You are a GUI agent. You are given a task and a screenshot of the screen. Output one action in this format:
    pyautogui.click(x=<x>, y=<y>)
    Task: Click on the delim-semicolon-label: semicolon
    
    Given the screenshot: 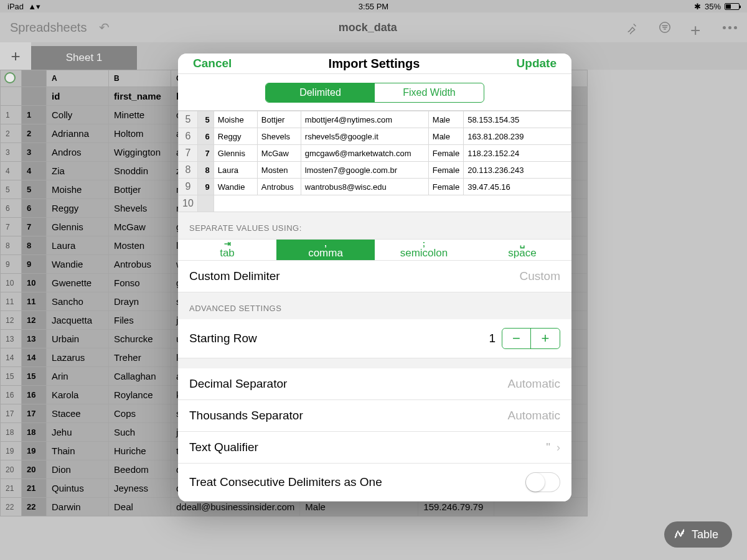 What is the action you would take?
    pyautogui.click(x=425, y=253)
    